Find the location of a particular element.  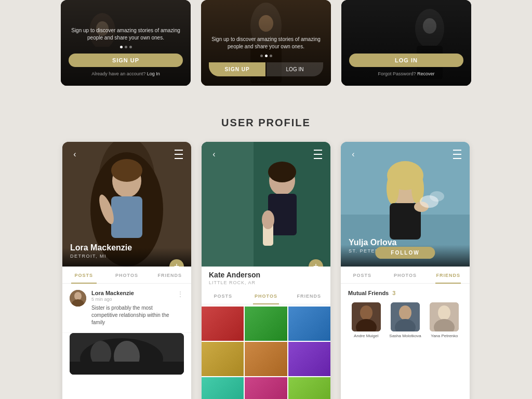

tab-photos-yulja: PHOTOS is located at coordinates (405, 275).